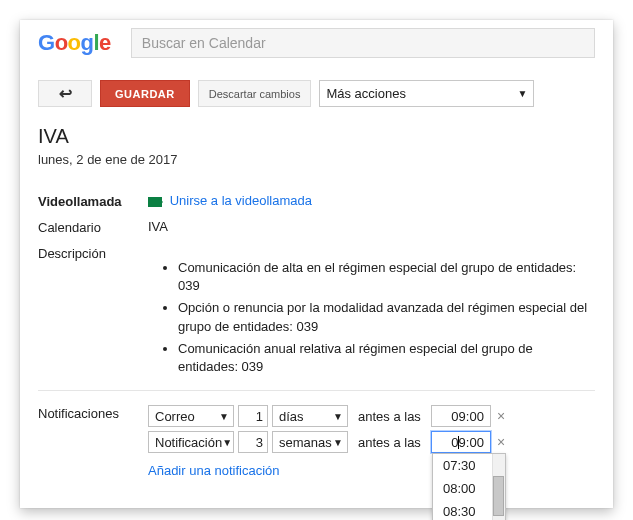  I want to click on scrollbar-track, so click(498, 487).